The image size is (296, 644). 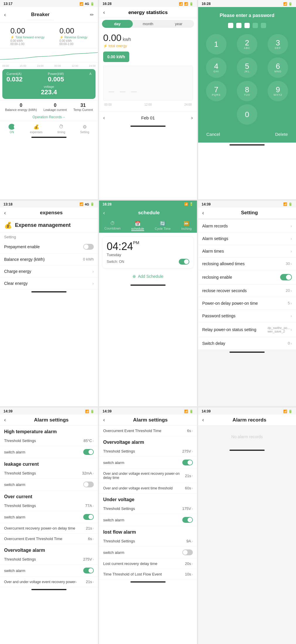 What do you see at coordinates (116, 57) in the screenshot?
I see `energy-bar: 0.00 kWh` at bounding box center [116, 57].